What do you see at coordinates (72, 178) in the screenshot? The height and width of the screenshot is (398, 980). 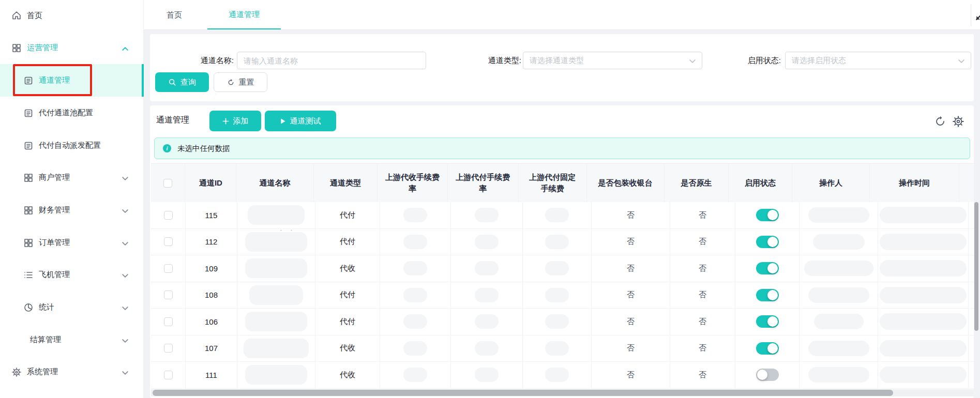 I see `sidebar-item-merchant-mgmt: 商户管理` at bounding box center [72, 178].